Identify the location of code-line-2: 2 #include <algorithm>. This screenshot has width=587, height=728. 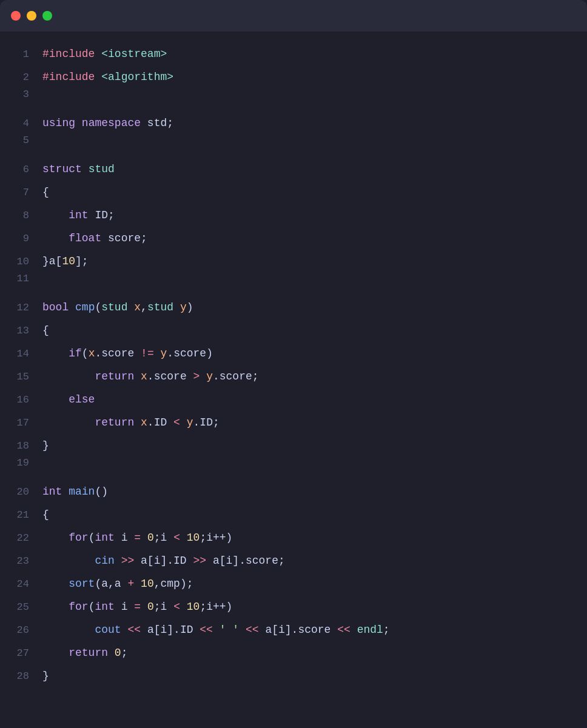
(294, 77).